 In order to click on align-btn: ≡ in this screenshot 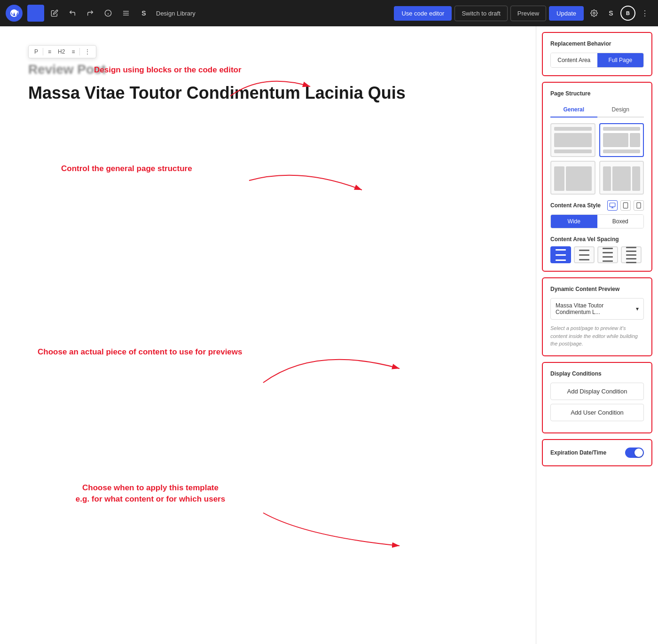, I will do `click(73, 52)`.